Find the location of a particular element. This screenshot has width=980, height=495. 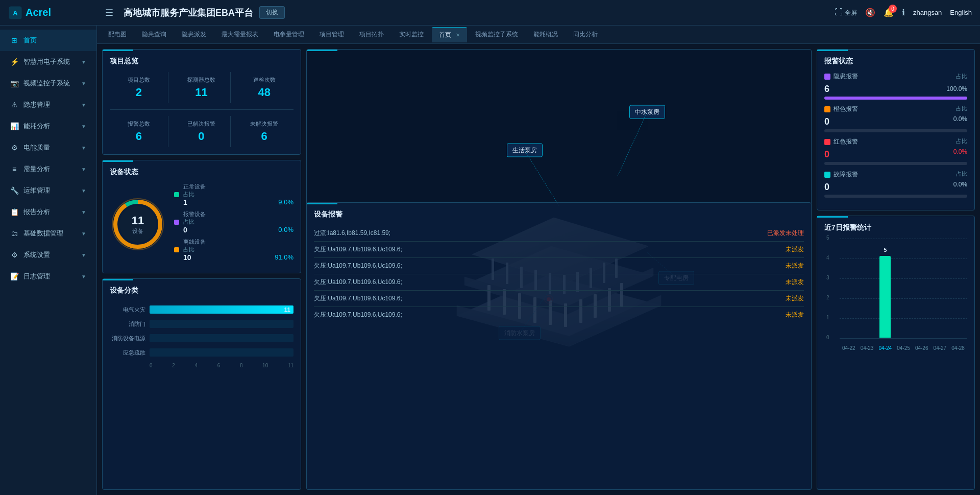

sidebar-label-hazard: 隐患管理 is located at coordinates (50, 105).